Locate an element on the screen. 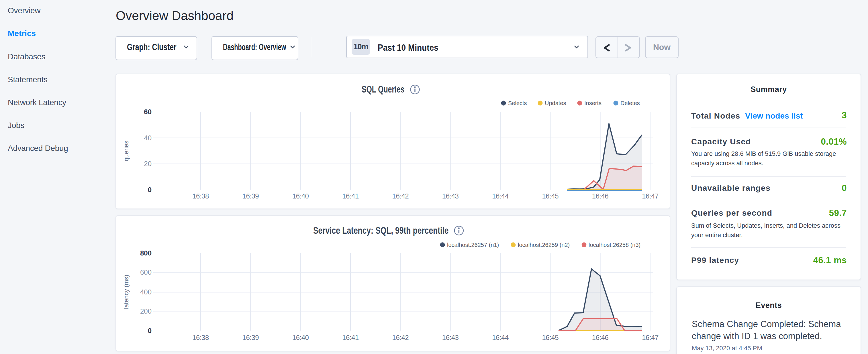 The height and width of the screenshot is (354, 868). svg-text: Selects is located at coordinates (518, 103).